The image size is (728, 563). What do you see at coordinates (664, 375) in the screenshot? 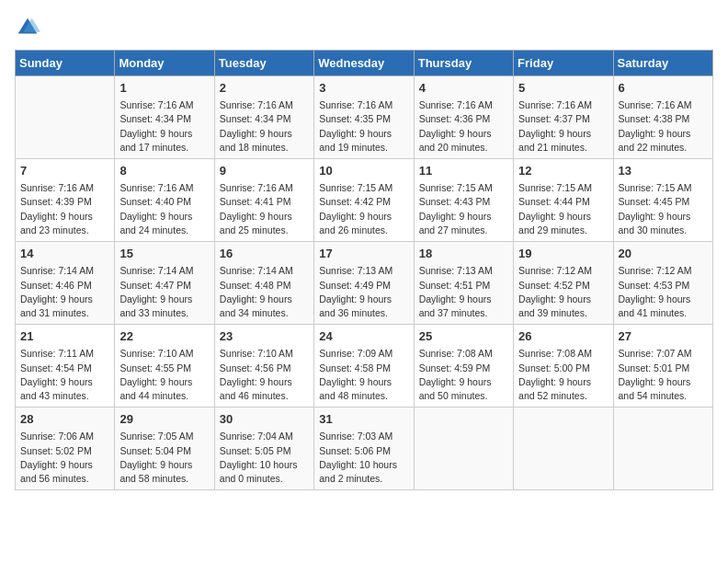
I see `day-info: Sunrise: 7:07 AMSunset: 5:01 PMDaylight:…` at bounding box center [664, 375].